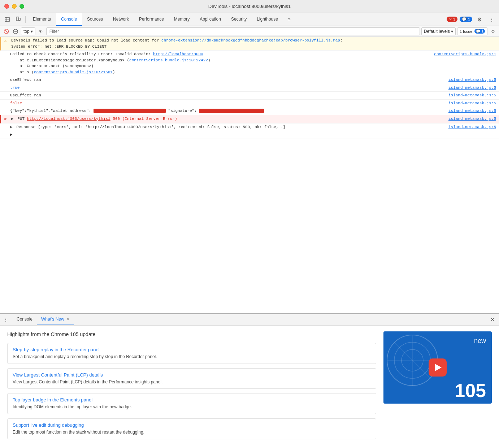 The width and height of the screenshot is (499, 448). Describe the element at coordinates (18, 19) in the screenshot. I see `device-toolbar-button` at that location.